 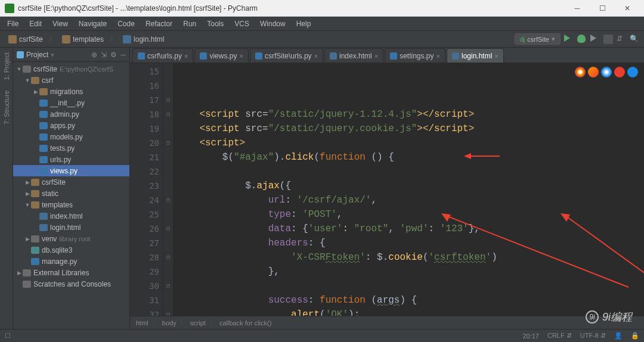 What do you see at coordinates (354, 55) in the screenshot?
I see `editor-tab: index.html×` at bounding box center [354, 55].